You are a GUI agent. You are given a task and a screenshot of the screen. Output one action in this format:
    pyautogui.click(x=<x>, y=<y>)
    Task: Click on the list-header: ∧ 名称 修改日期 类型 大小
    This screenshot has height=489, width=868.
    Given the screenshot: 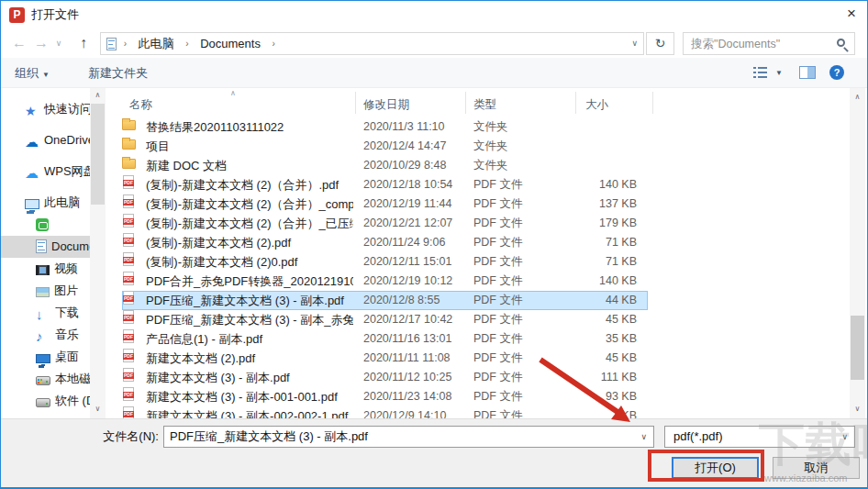 What is the action you would take?
    pyautogui.click(x=488, y=103)
    